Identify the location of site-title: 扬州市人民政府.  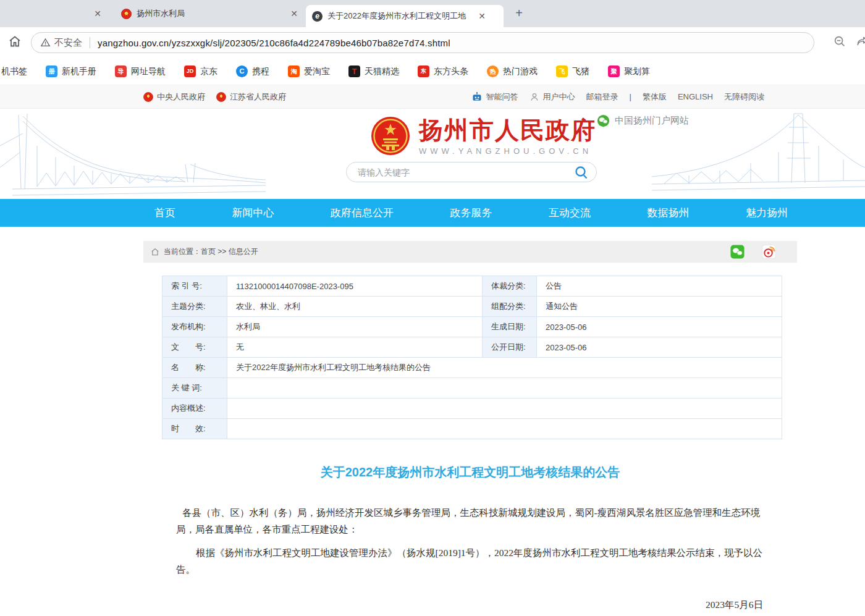
(508, 130).